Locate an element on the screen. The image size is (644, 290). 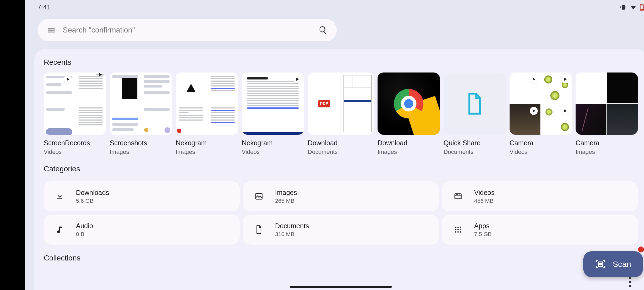
category-documents: Documents316 MB is located at coordinates (341, 230).